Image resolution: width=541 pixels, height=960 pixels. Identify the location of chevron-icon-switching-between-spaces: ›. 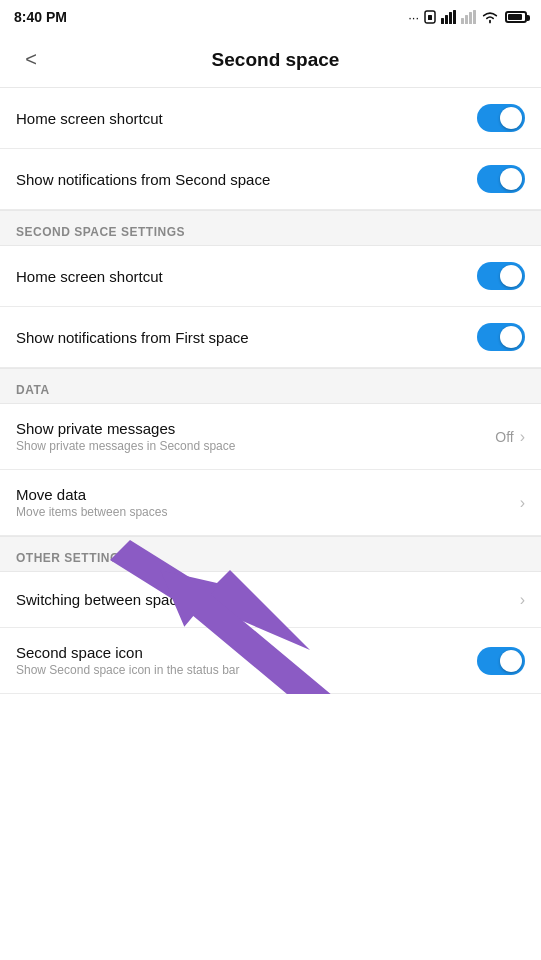
(522, 600).